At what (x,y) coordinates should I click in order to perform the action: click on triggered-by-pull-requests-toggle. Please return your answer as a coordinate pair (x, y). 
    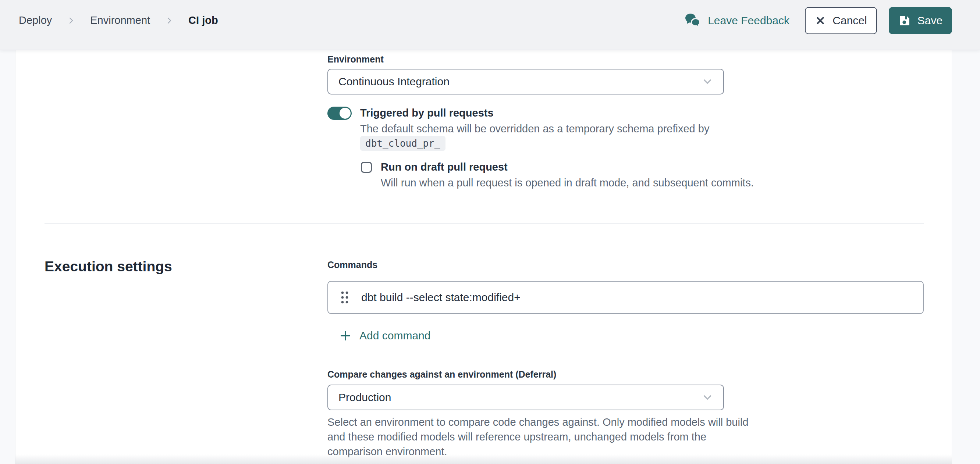
    Looking at the image, I should click on (339, 113).